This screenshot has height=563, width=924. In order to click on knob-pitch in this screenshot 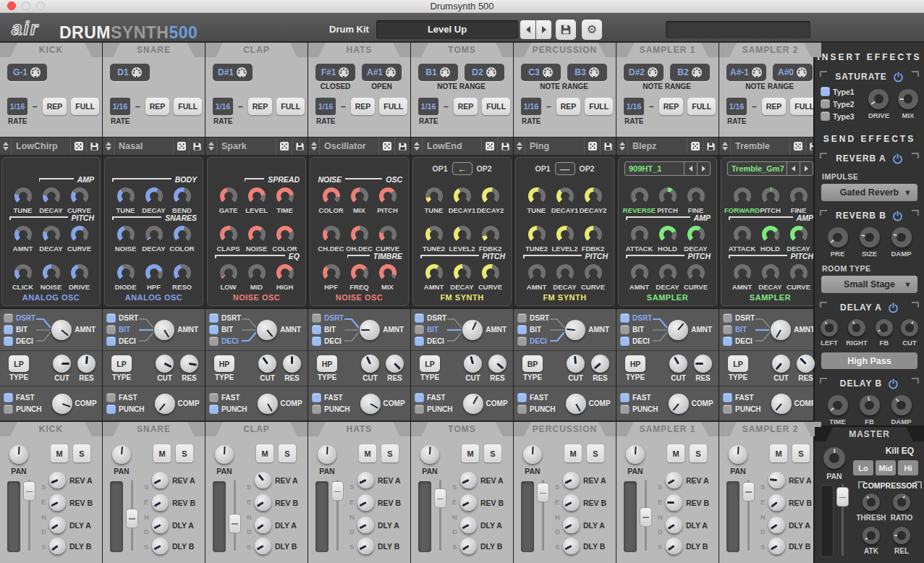, I will do `click(771, 196)`.